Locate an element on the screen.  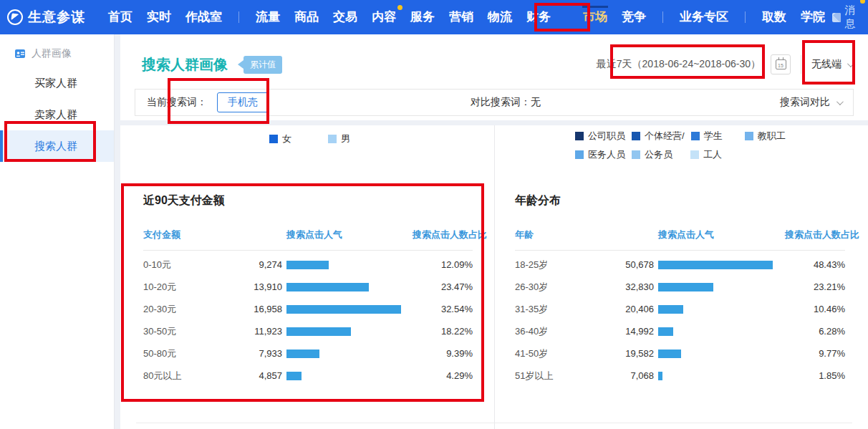
row-percent: 12.09% is located at coordinates (443, 265).